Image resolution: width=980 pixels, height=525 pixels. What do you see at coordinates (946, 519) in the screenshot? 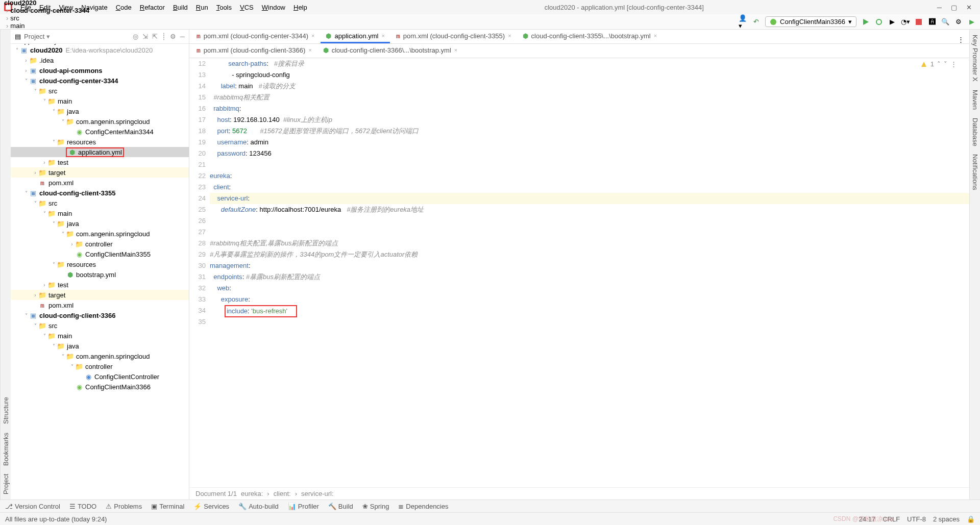
I see `indent-config: 2 spaces` at bounding box center [946, 519].